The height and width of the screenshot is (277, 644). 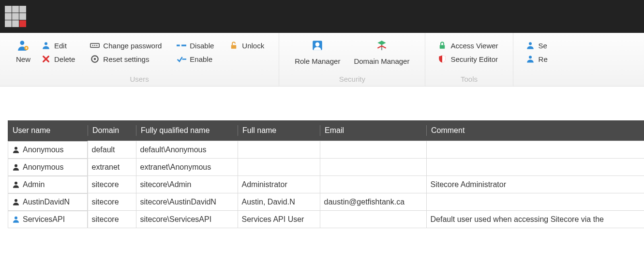 What do you see at coordinates (326, 202) in the screenshot?
I see `table-row: AustinDavidNsitecoresitecore\AustinDavid…` at bounding box center [326, 202].